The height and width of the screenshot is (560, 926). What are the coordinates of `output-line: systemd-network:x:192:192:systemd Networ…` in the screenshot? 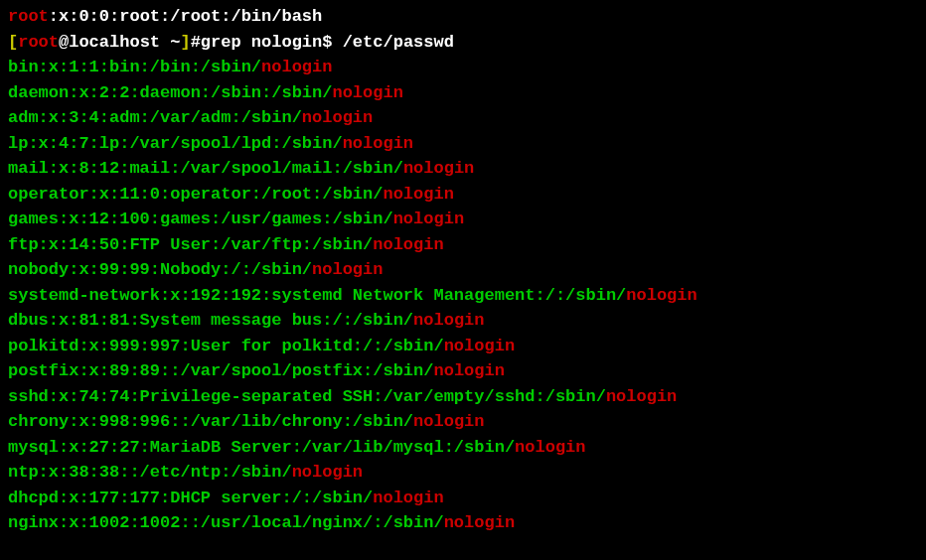 It's located at (463, 296).